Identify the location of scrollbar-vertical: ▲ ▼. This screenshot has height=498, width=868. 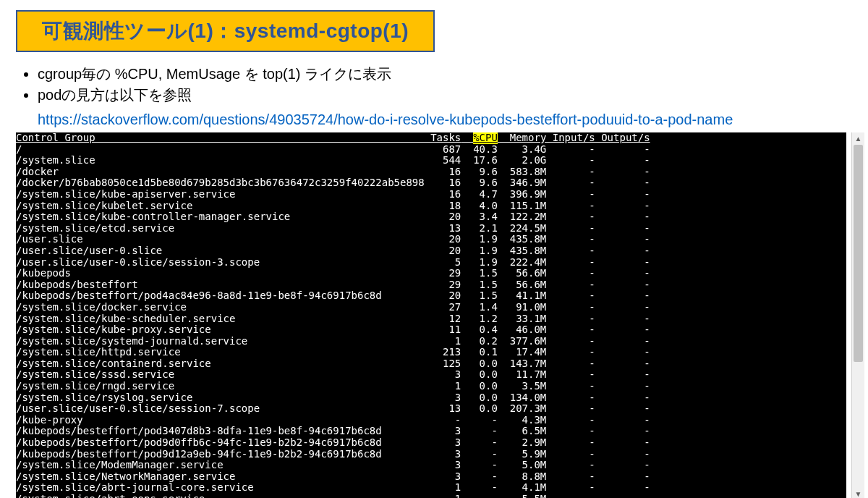
(858, 316).